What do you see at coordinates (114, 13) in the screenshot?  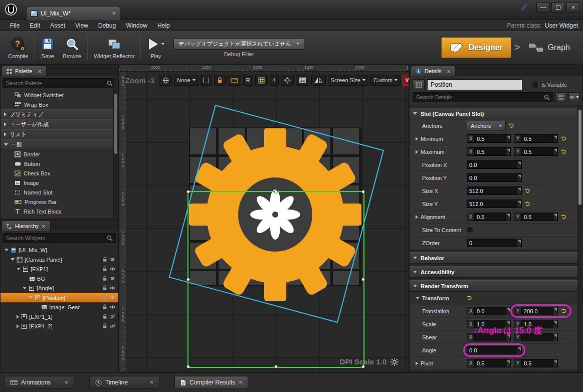 I see `tab-close-icon: ×` at bounding box center [114, 13].